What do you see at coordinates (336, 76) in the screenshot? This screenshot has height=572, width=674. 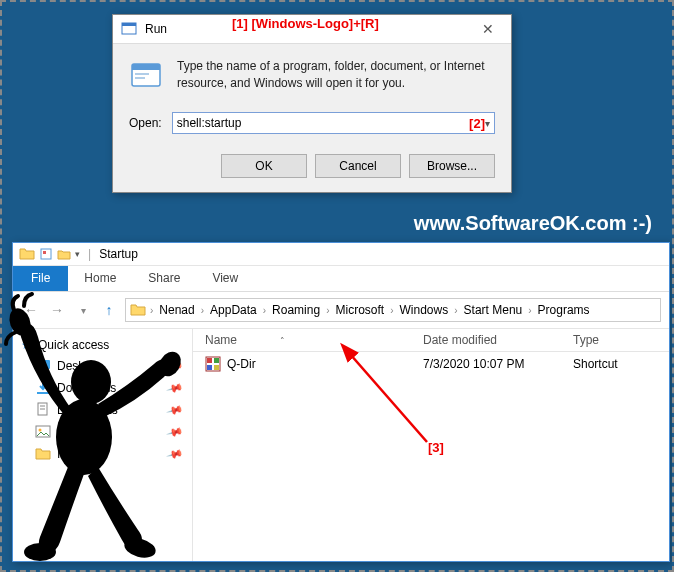 I see `run-description: Type the name of a program, folder, docu…` at bounding box center [336, 76].